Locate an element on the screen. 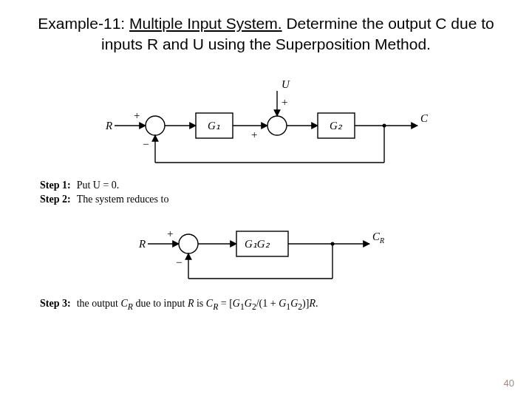  label-U: U is located at coordinates (286, 84).